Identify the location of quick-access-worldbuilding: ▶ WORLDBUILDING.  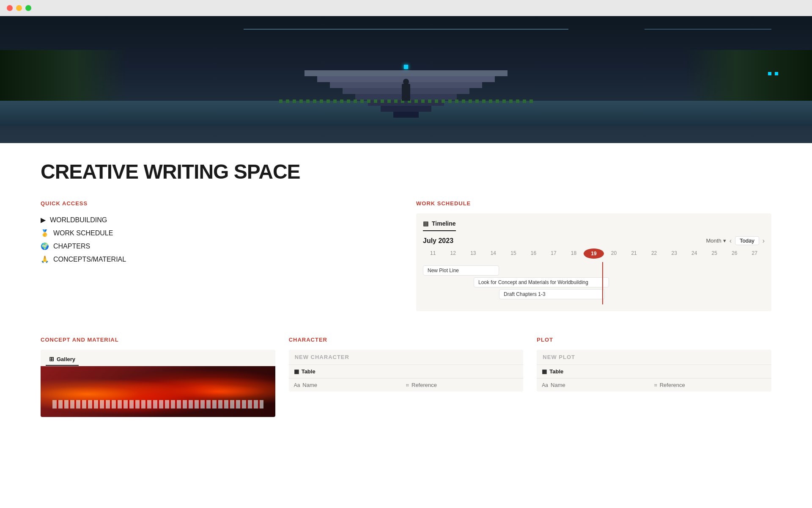
(218, 220).